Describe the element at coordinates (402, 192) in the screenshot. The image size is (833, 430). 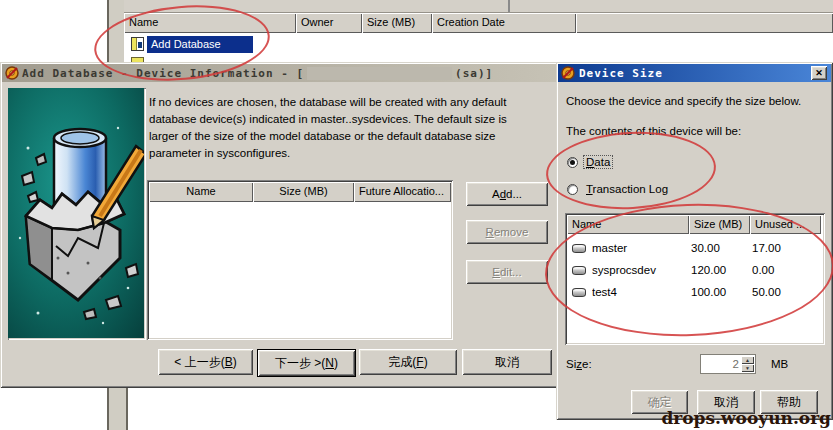
I see `column-header-future-allocation: Future Allocatio...` at that location.